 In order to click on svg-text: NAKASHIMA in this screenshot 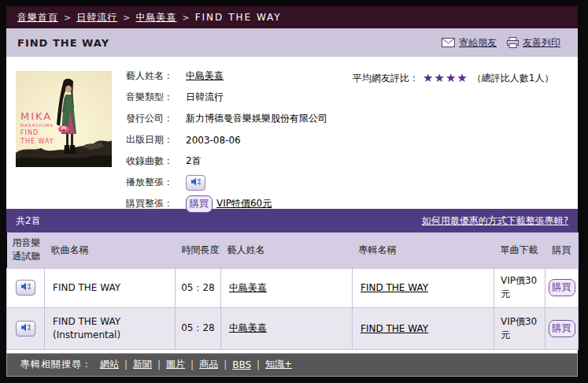, I will do `click(37, 125)`.